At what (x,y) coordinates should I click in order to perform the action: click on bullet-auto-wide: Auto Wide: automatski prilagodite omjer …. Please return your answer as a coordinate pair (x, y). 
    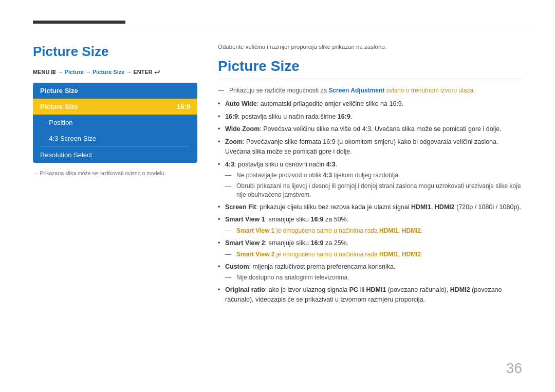
    Looking at the image, I should click on (370, 104).